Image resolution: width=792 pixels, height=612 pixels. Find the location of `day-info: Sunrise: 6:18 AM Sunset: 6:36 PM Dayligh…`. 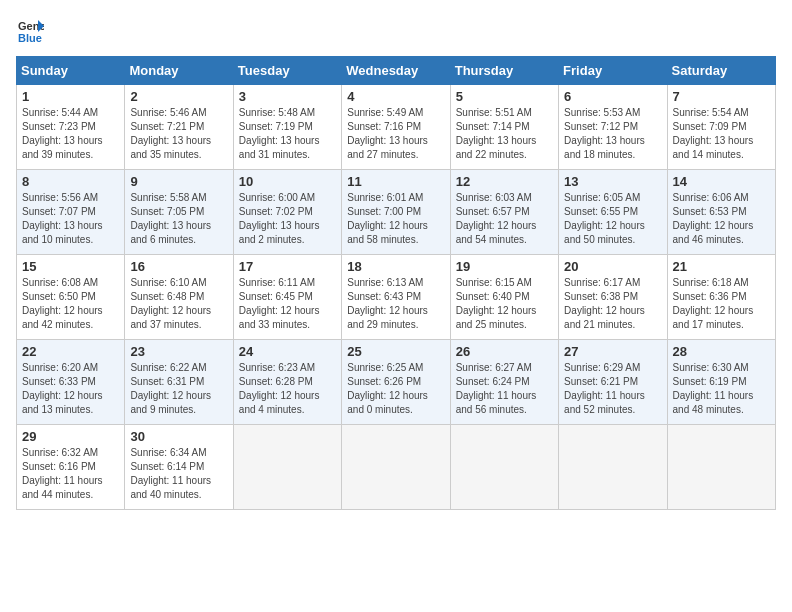

day-info: Sunrise: 6:18 AM Sunset: 6:36 PM Dayligh… is located at coordinates (722, 304).